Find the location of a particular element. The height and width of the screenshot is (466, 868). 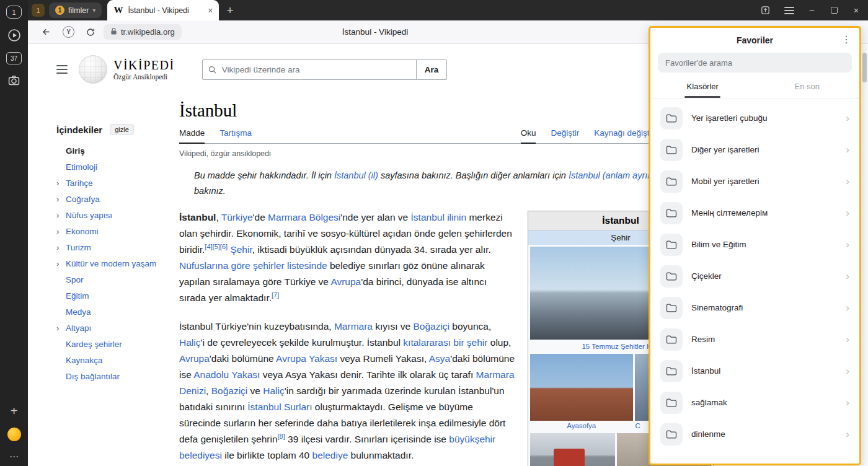

toc-item: › Nüfus yapısı is located at coordinates (118, 215).